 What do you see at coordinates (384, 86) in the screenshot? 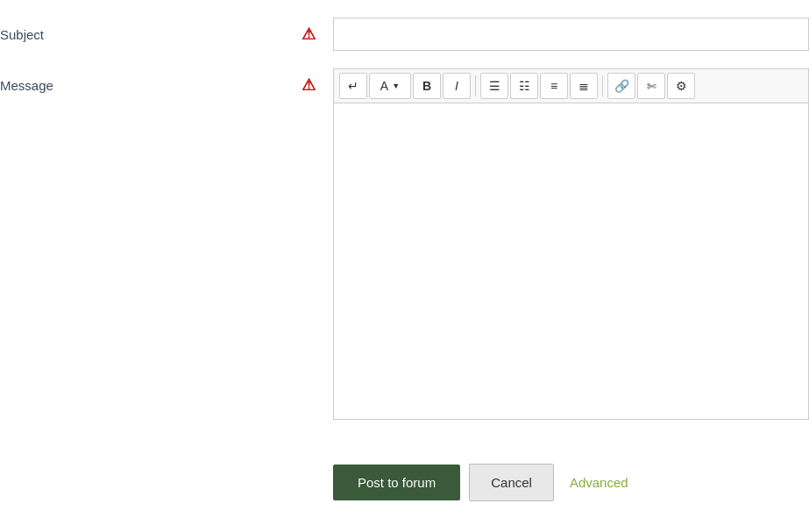
I see `font-label: A` at bounding box center [384, 86].